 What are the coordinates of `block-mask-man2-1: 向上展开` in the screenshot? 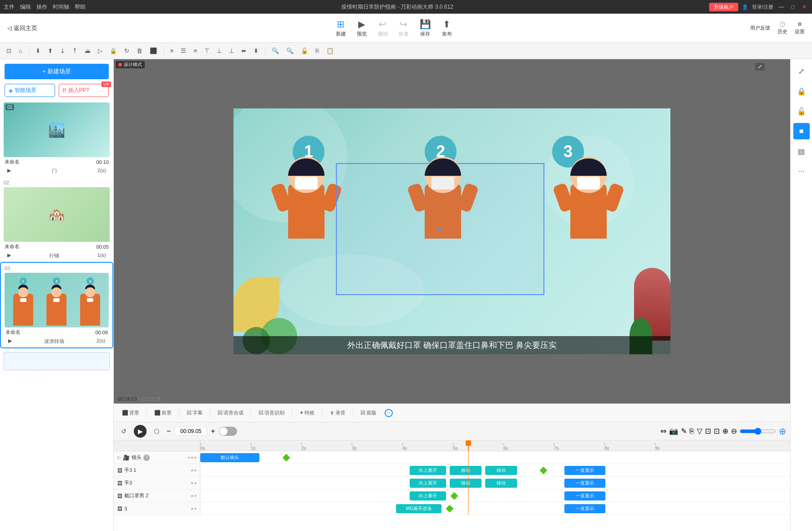 It's located at (428, 496).